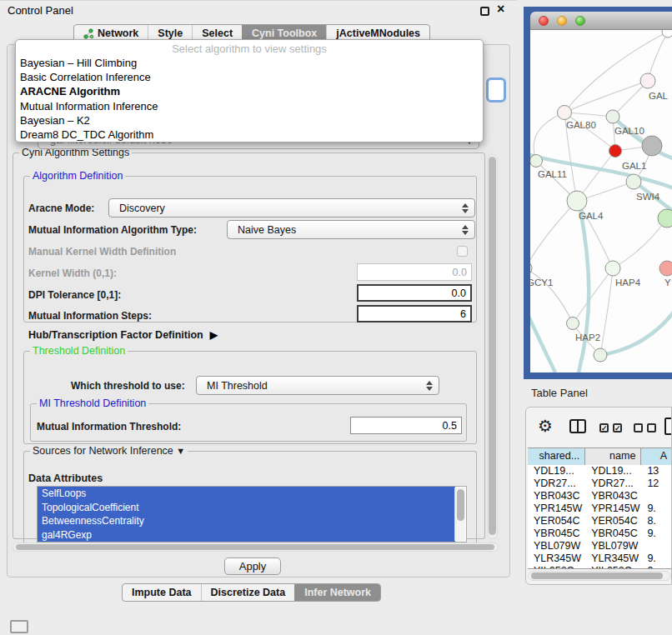 The image size is (672, 635). What do you see at coordinates (599, 496) in the screenshot?
I see `table-panel-window: ⚙ ✓ ✓ shared...nameA YDL19...YDL19...13Y…` at bounding box center [599, 496].